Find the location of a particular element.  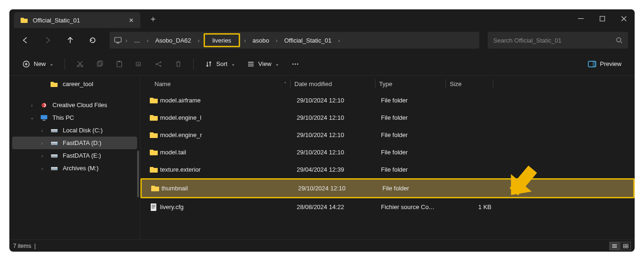

file-row: livery.cfg28/08/2024 14:22Fichier source… is located at coordinates (388, 207).